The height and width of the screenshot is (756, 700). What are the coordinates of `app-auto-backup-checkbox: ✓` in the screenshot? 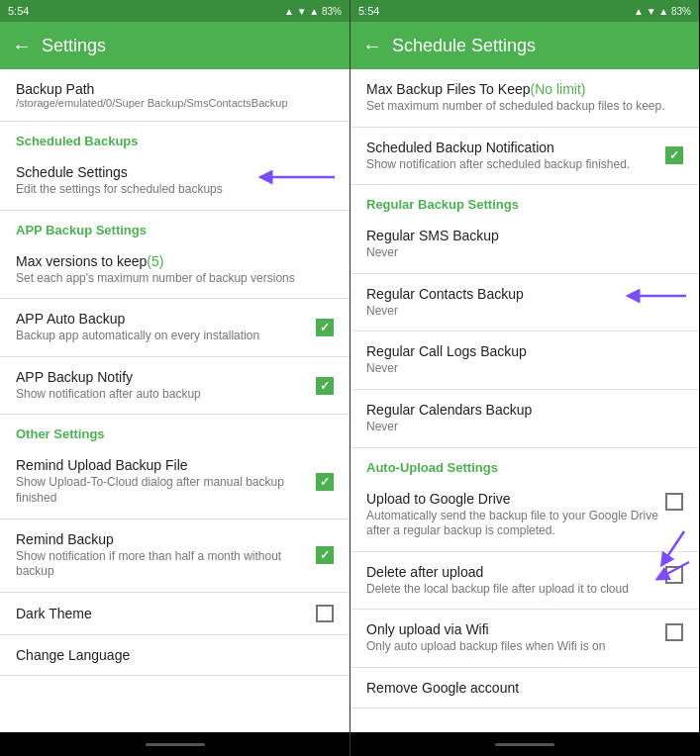 It's located at (325, 328).